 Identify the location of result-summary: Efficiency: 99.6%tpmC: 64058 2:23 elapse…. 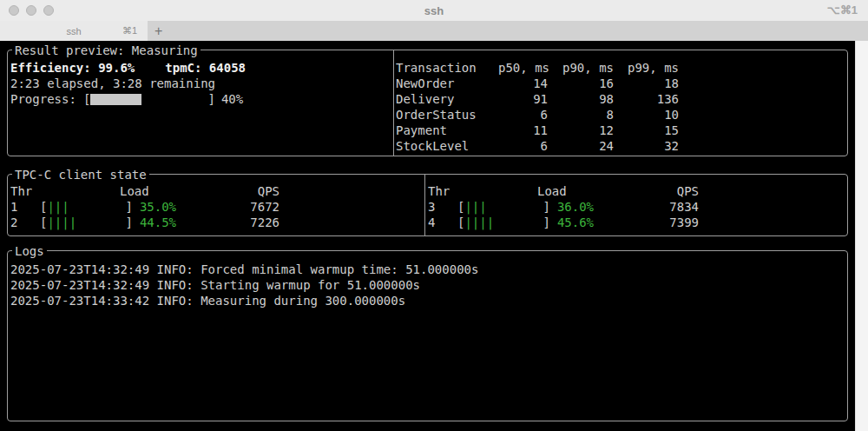
(200, 83).